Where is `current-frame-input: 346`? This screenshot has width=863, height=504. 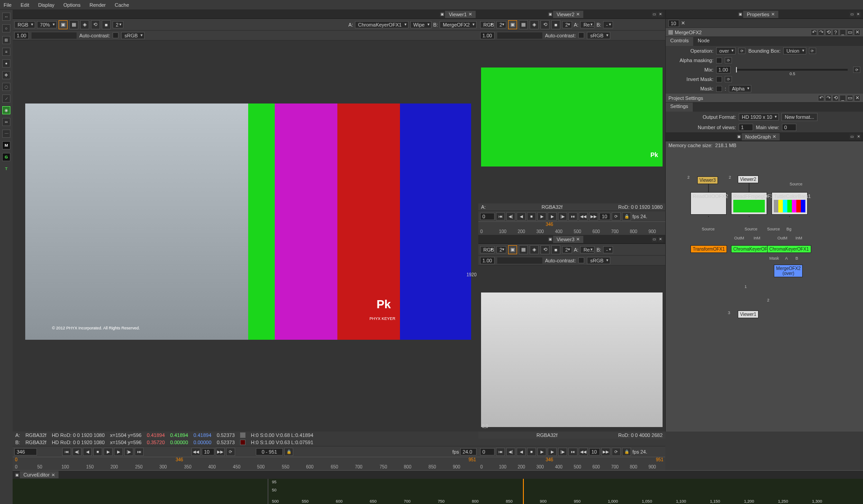
current-frame-input: 346 is located at coordinates (26, 452).